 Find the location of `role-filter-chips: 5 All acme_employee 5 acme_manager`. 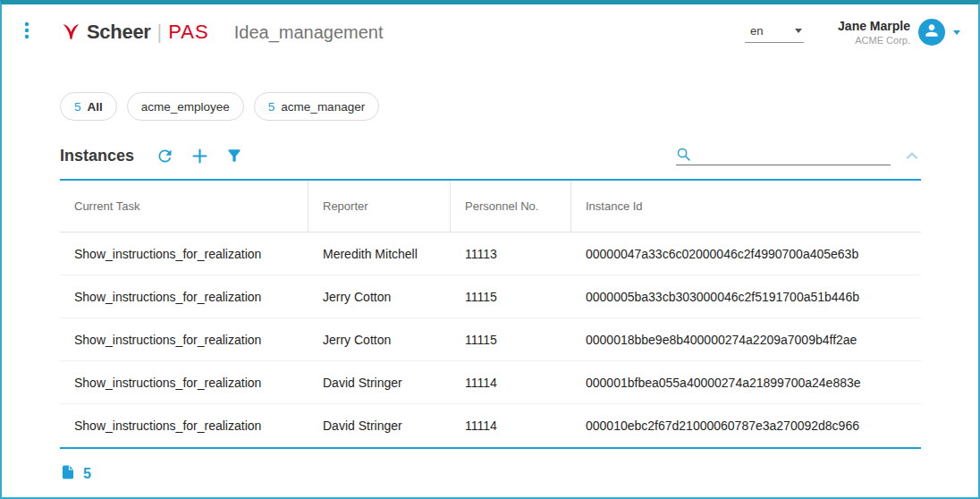

role-filter-chips: 5 All acme_employee 5 acme_manager is located at coordinates (490, 106).